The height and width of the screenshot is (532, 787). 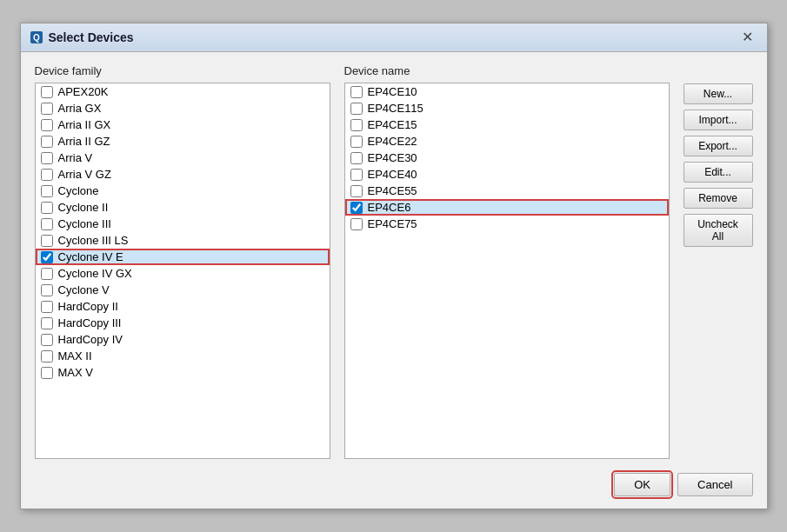 I want to click on uncheck-all-button: Uncheck All, so click(x=718, y=230).